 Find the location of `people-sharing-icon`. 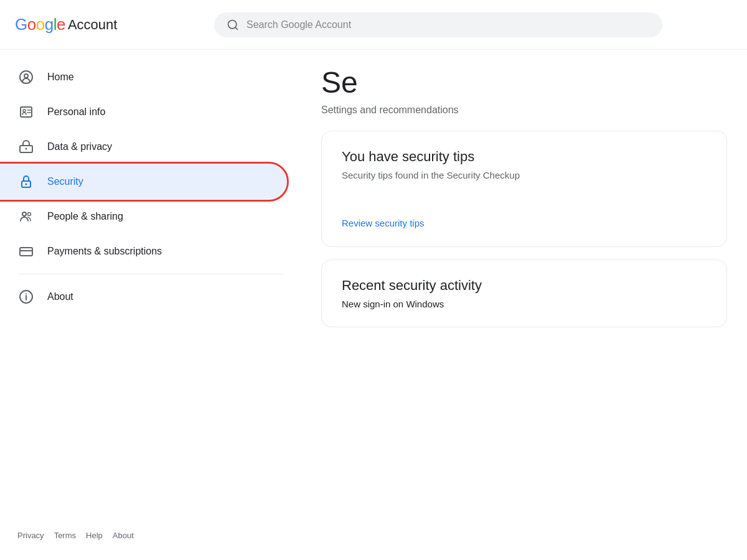

people-sharing-icon is located at coordinates (26, 217).